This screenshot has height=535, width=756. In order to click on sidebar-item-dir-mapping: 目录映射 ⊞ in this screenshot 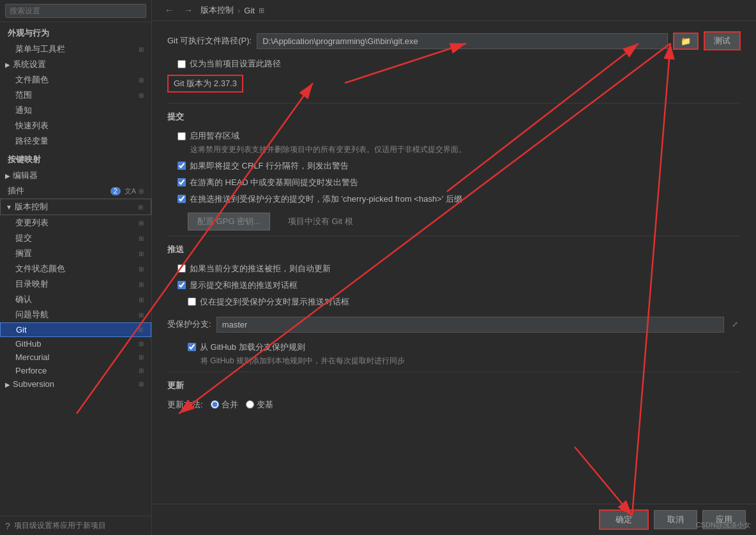, I will do `click(75, 284)`.